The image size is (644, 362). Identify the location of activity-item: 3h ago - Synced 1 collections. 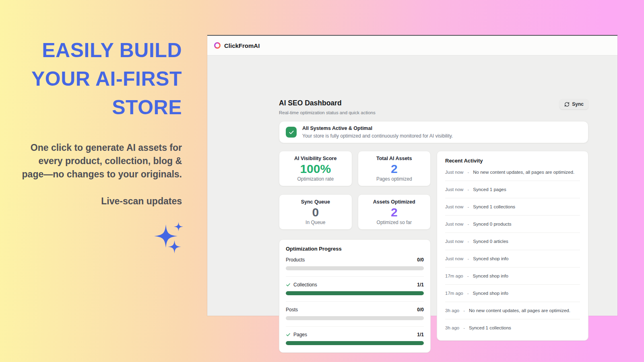
(513, 328).